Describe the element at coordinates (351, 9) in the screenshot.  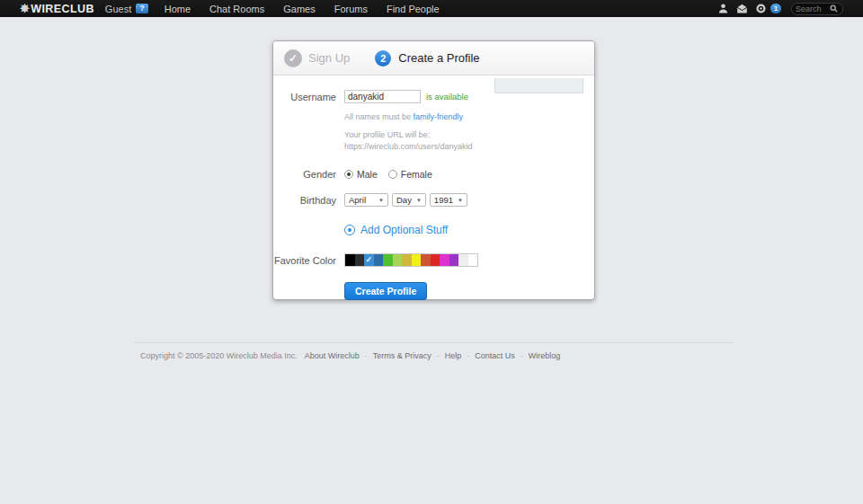
I see `nav-item-forums: Forums` at that location.